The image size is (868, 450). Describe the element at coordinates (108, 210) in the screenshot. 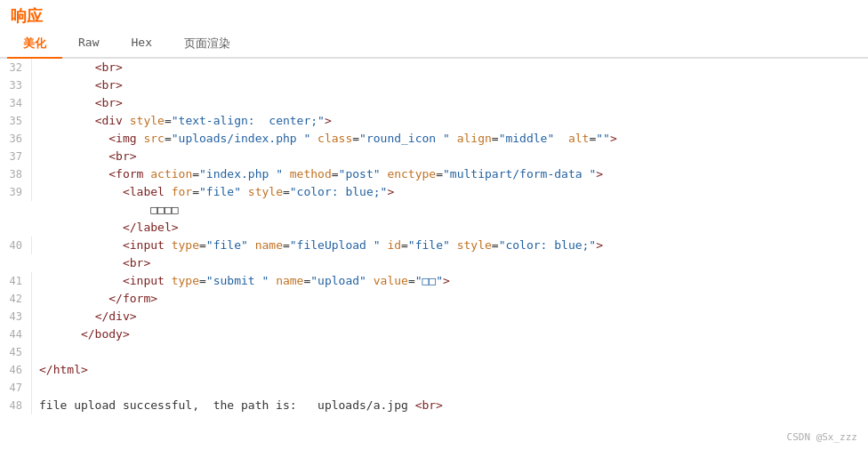

I see `line-content: □□□□` at that location.